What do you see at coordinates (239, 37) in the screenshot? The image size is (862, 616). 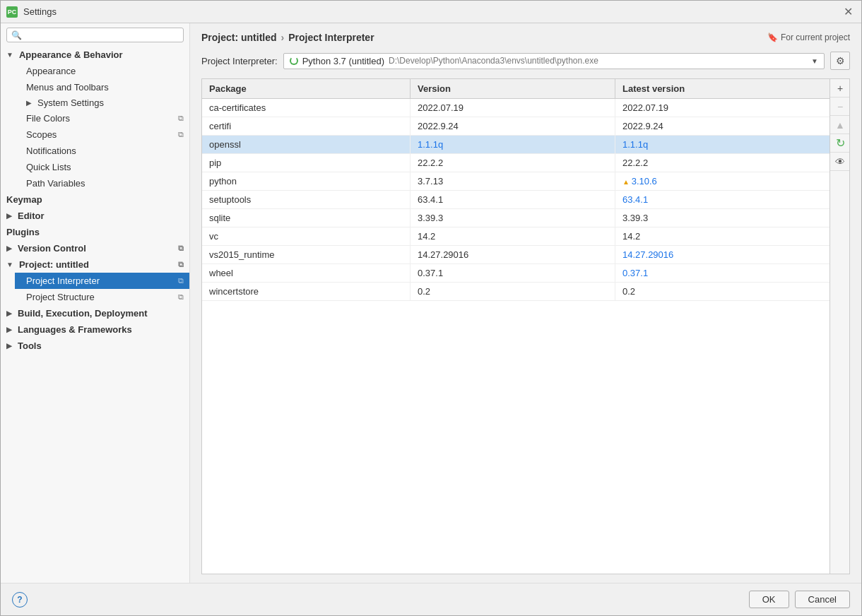 I see `breadcrumb-parent: Project: untitled` at bounding box center [239, 37].